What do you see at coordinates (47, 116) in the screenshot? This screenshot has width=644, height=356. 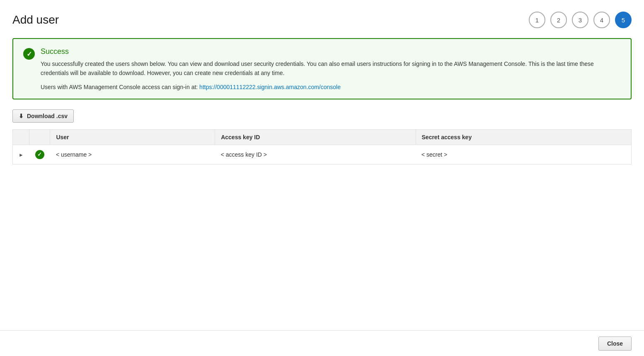 I see `download-label: Download .csv` at bounding box center [47, 116].